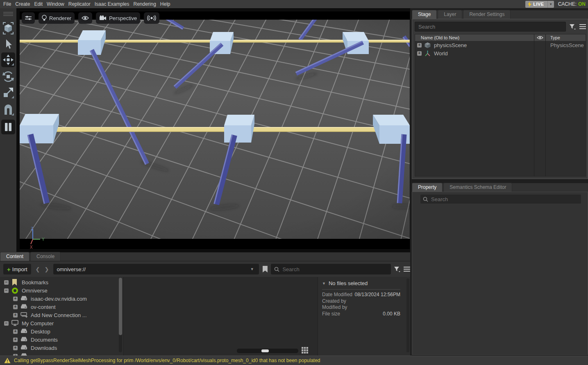 This screenshot has width=588, height=365. Describe the element at coordinates (540, 38) in the screenshot. I see `visibility-column-icon` at that location.